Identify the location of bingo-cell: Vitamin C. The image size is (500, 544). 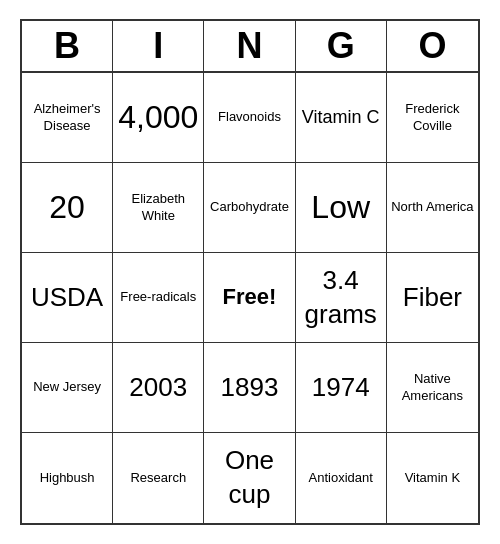
(342, 118).